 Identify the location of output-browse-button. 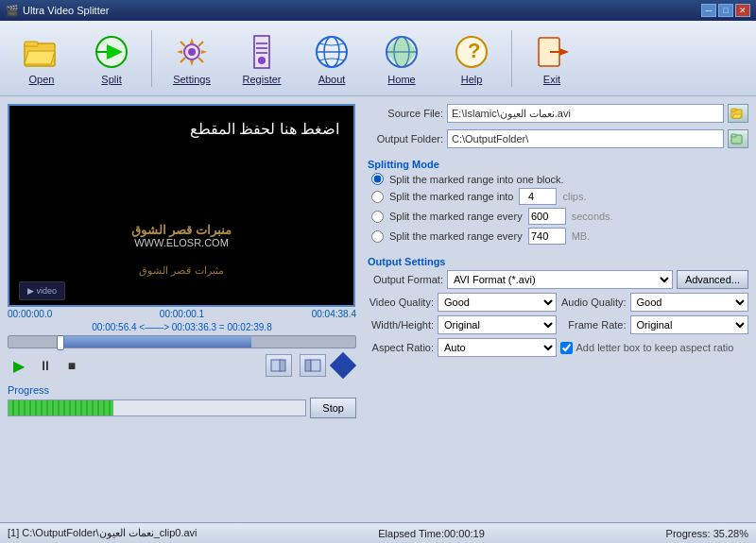
(738, 139).